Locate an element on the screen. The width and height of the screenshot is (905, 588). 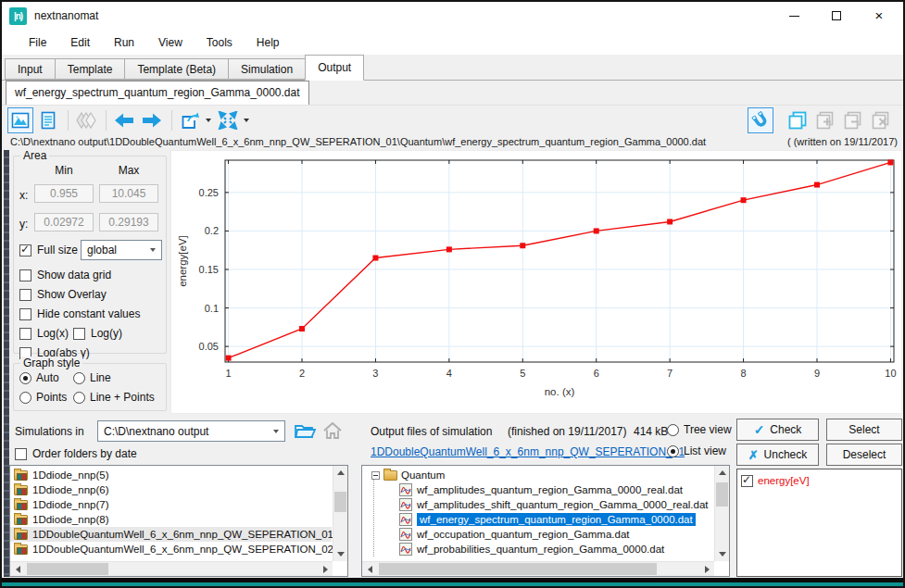
menu-view: View is located at coordinates (170, 43).